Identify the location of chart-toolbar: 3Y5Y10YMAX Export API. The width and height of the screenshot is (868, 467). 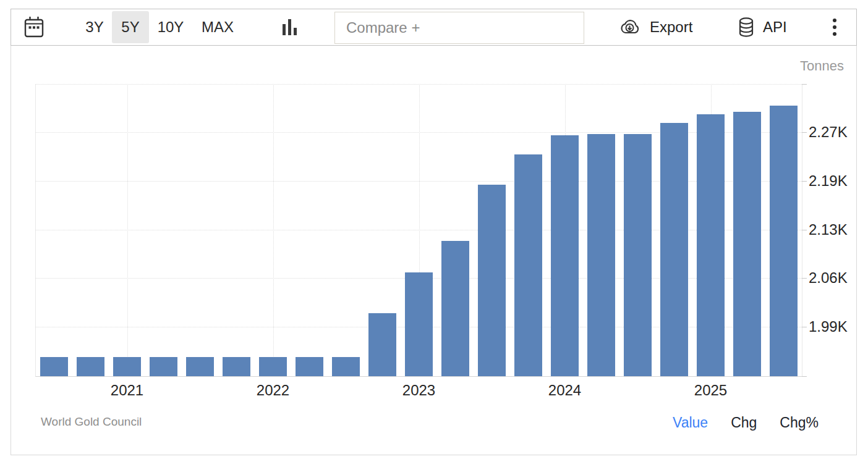
(434, 27).